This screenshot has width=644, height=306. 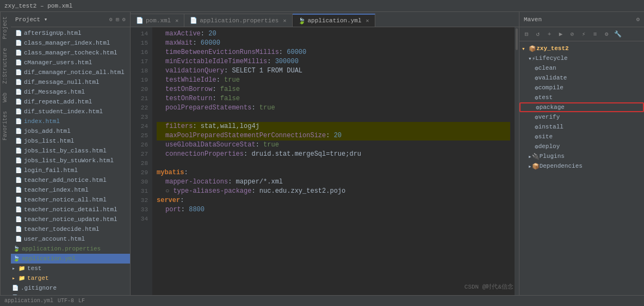 What do you see at coordinates (333, 52) in the screenshot?
I see `code-line-16: timeBetweenEvictionRunsMillis: 60000` at bounding box center [333, 52].